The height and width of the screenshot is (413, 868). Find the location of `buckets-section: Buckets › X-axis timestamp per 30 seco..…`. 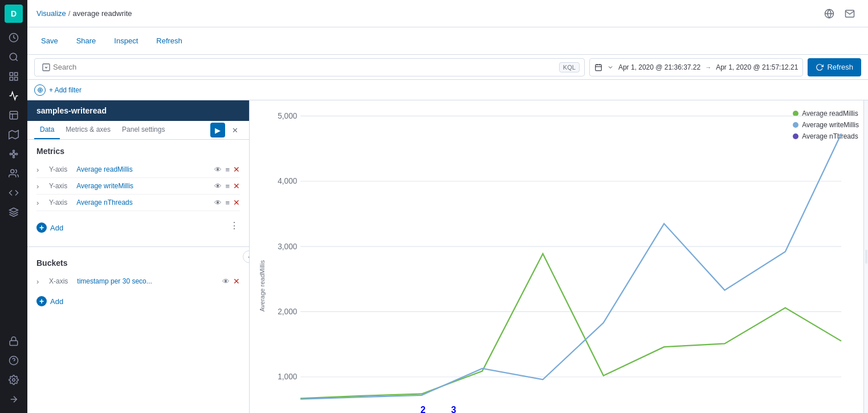

buckets-section: Buckets › X-axis timestamp per 30 seco..… is located at coordinates (138, 284).